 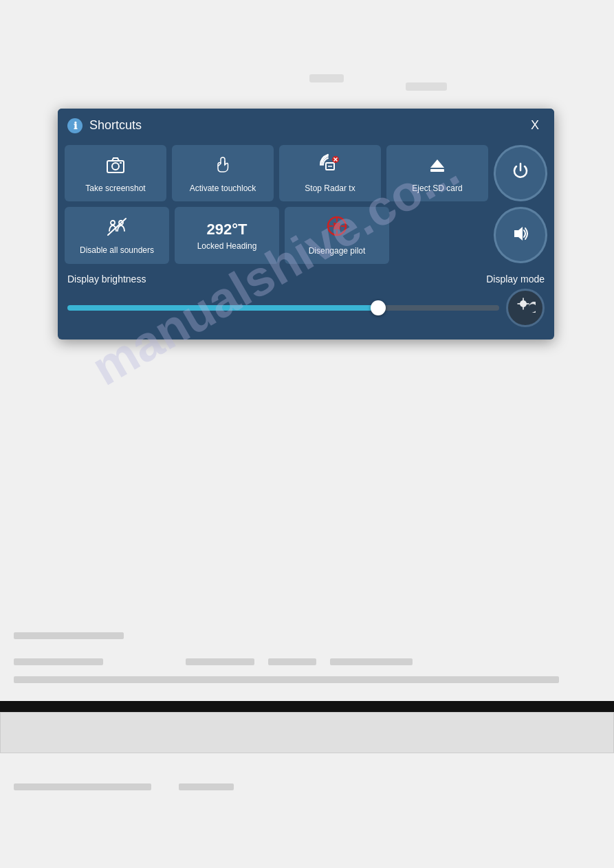 I want to click on power-icon, so click(x=520, y=173).